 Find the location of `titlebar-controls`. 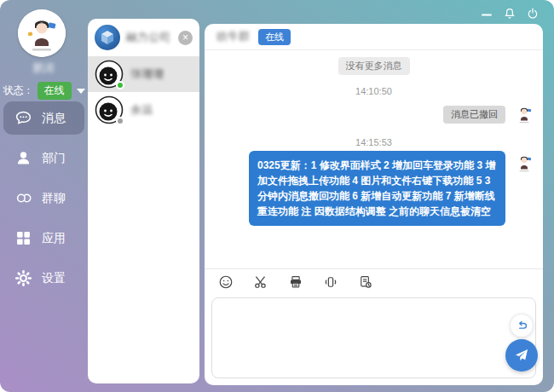

titlebar-controls is located at coordinates (510, 14).